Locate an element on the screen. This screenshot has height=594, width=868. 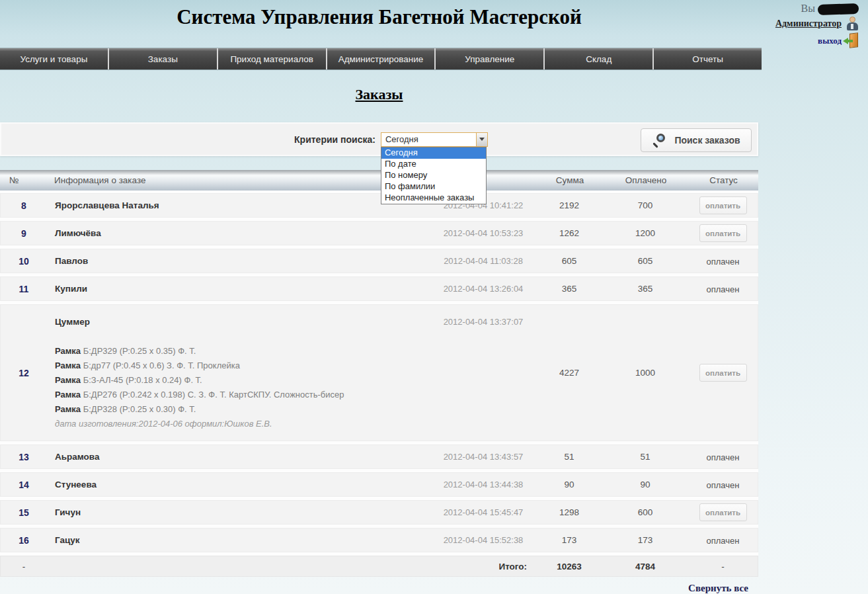
order-sum: 2192 is located at coordinates (569, 205).